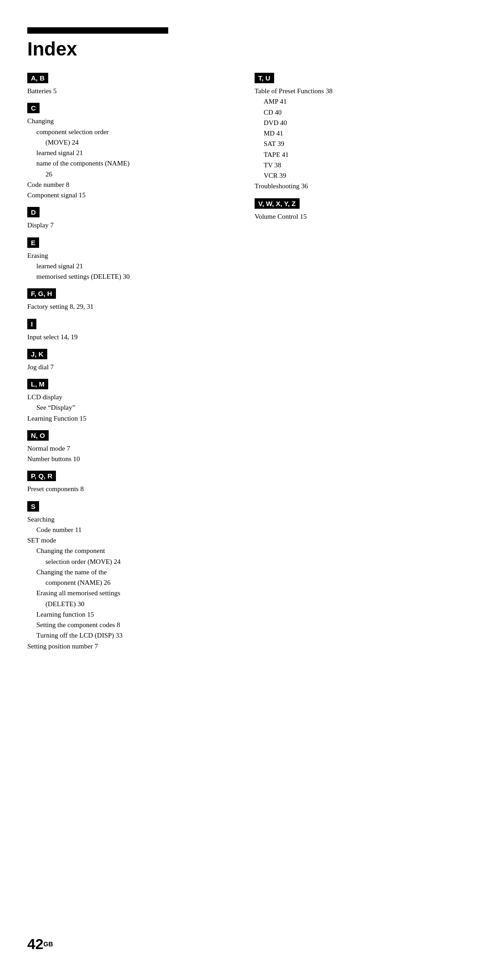 The width and height of the screenshot is (491, 980). I want to click on entry-10-11: Turning off the LCD (DISP) 33, so click(132, 636).